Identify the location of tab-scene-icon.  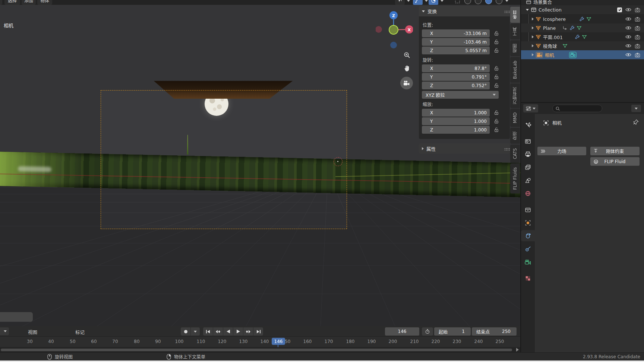
(528, 180).